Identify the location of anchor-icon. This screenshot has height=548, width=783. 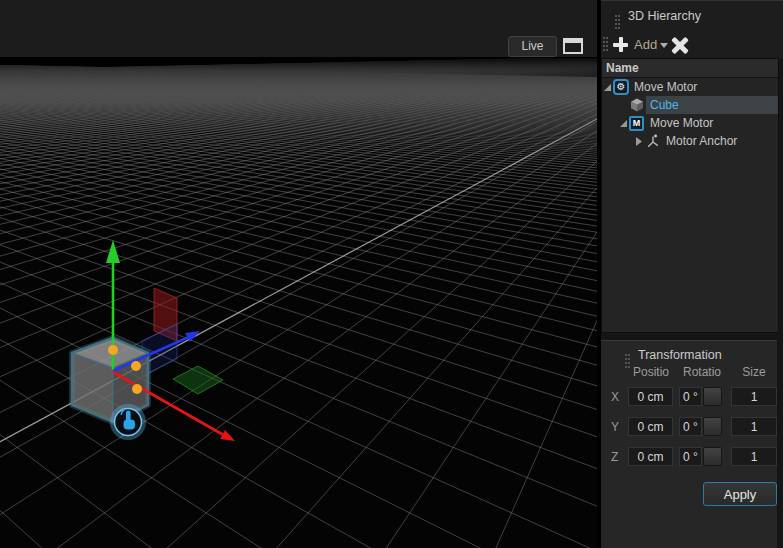
(653, 141).